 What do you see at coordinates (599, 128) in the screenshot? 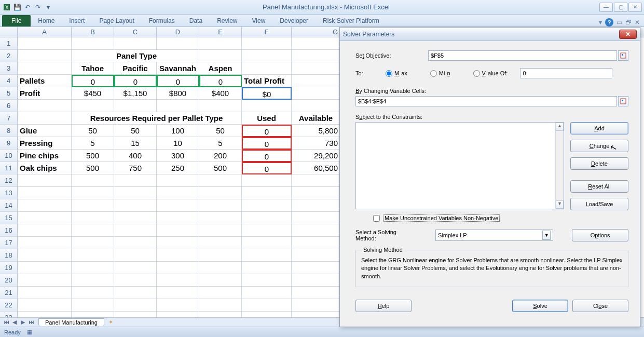
I see `add-button: Add` at bounding box center [599, 128].